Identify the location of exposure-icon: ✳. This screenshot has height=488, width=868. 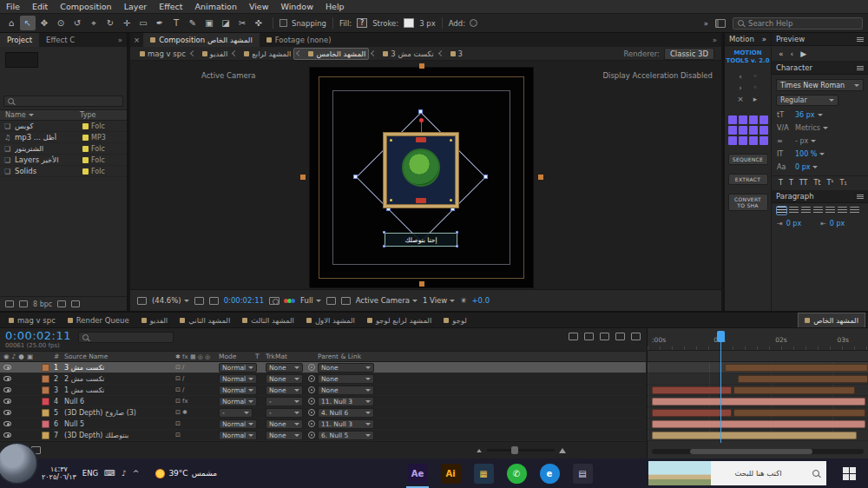
(464, 300).